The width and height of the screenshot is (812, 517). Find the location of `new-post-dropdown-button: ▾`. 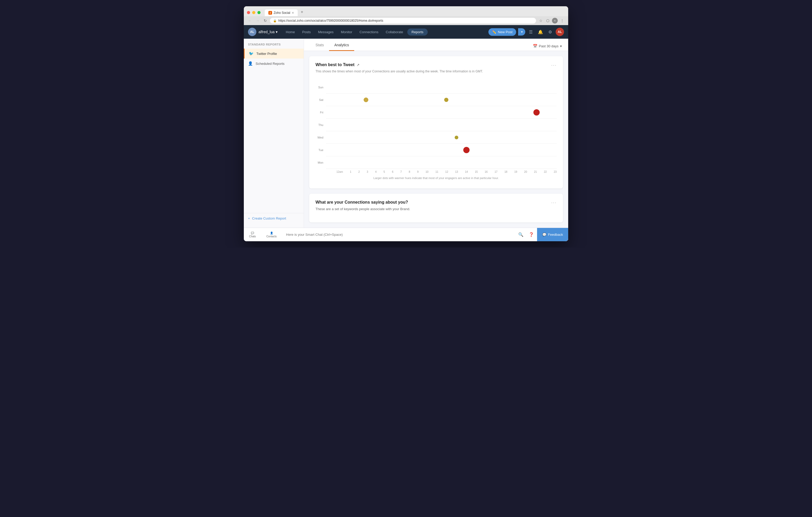

new-post-dropdown-button: ▾ is located at coordinates (522, 32).